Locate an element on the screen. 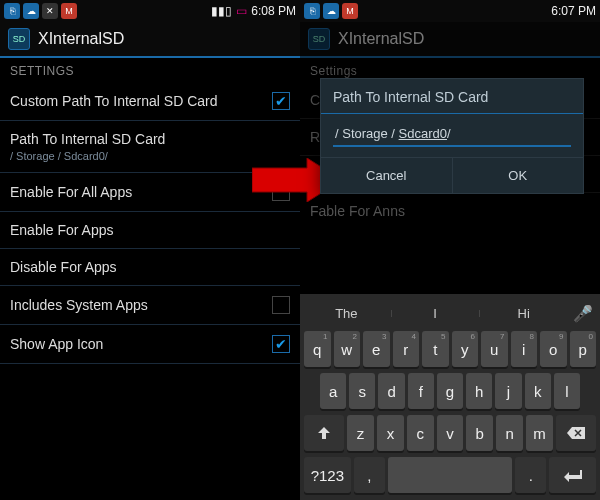 The height and width of the screenshot is (500, 600). key-space is located at coordinates (450, 475).